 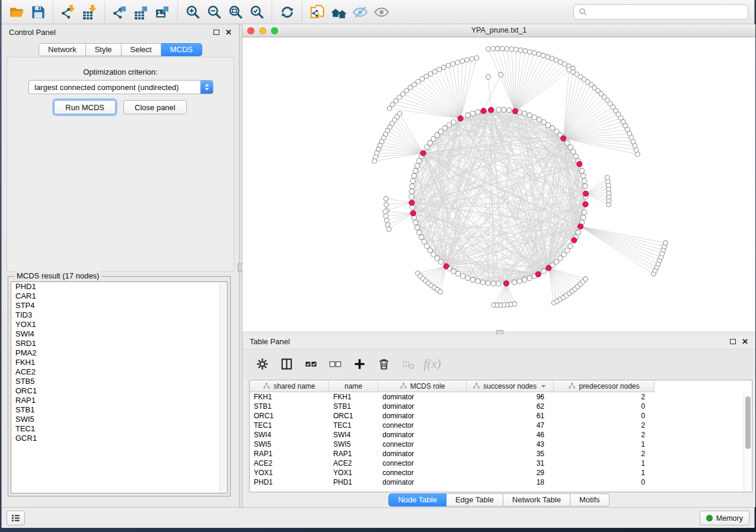 I want to click on add-column-button, so click(x=359, y=364).